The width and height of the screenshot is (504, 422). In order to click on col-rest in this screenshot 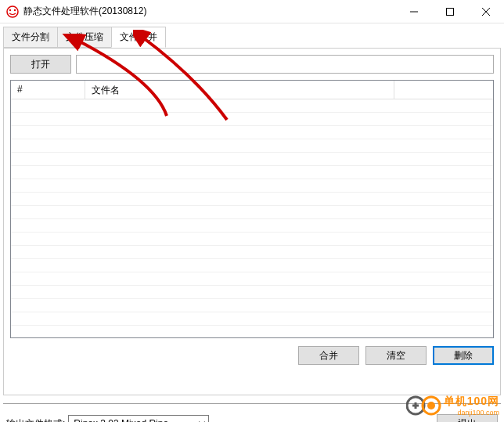, I will do `click(444, 90)`.